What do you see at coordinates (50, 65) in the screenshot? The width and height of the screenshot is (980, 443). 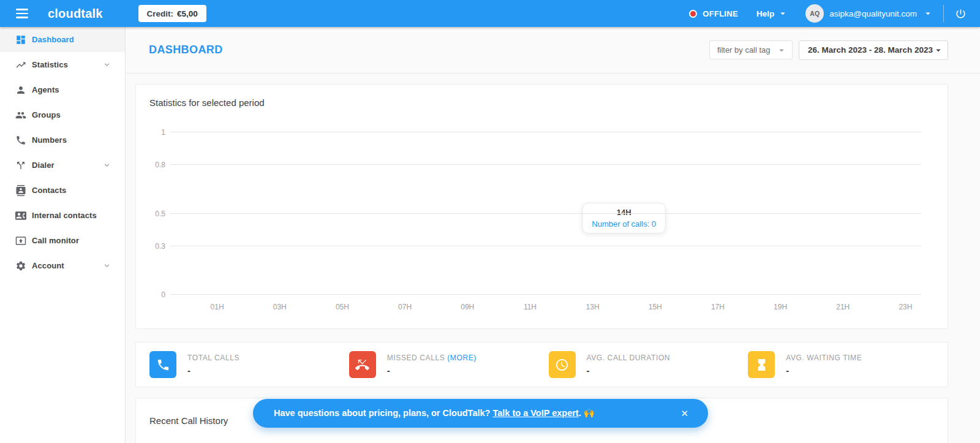 I see `sidebar-item-label: Statistics` at bounding box center [50, 65].